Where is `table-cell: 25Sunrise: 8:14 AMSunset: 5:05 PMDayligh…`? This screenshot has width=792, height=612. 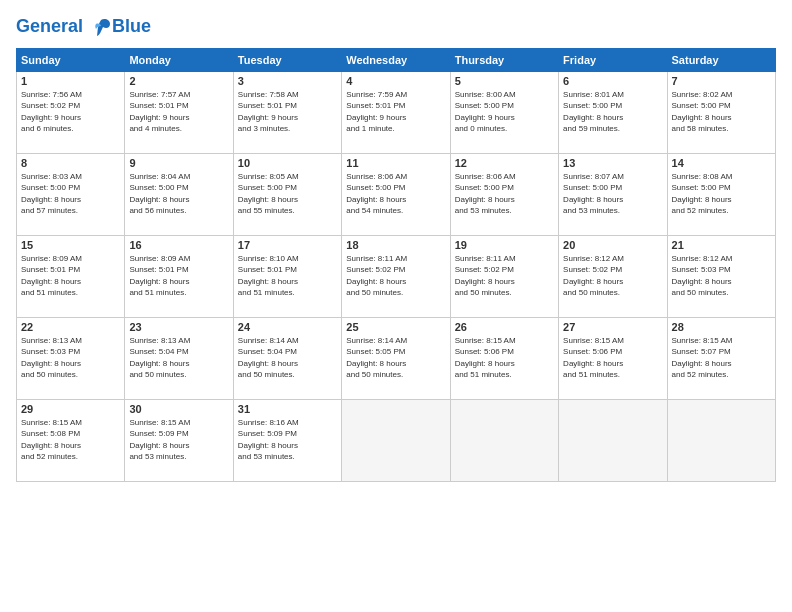
table-cell: 25Sunrise: 8:14 AMSunset: 5:05 PMDayligh… is located at coordinates (396, 359).